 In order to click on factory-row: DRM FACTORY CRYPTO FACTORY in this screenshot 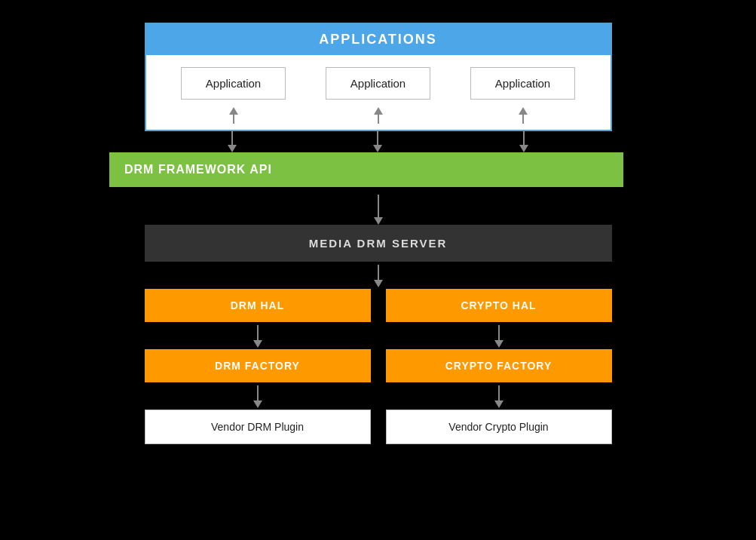, I will do `click(378, 366)`.